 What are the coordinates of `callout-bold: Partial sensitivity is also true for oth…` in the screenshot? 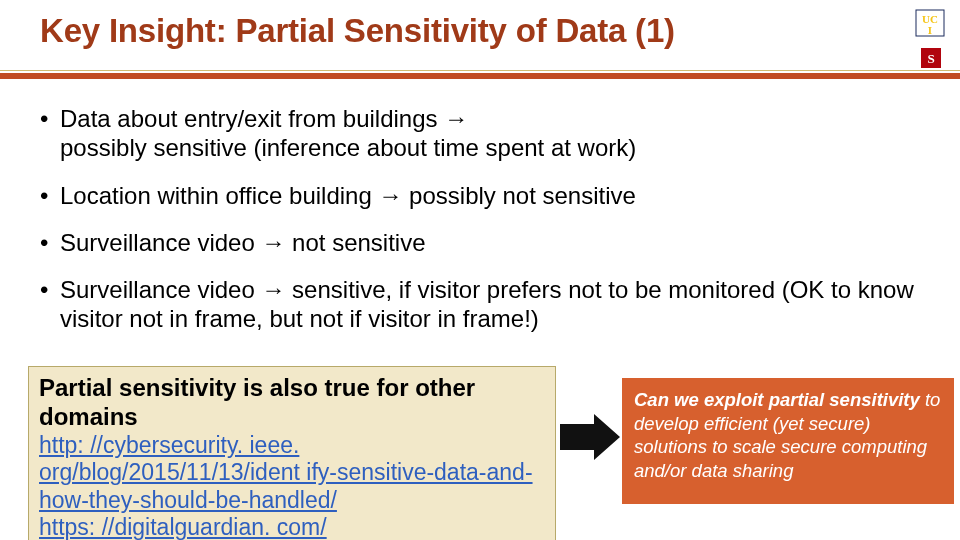 It's located at (257, 402).